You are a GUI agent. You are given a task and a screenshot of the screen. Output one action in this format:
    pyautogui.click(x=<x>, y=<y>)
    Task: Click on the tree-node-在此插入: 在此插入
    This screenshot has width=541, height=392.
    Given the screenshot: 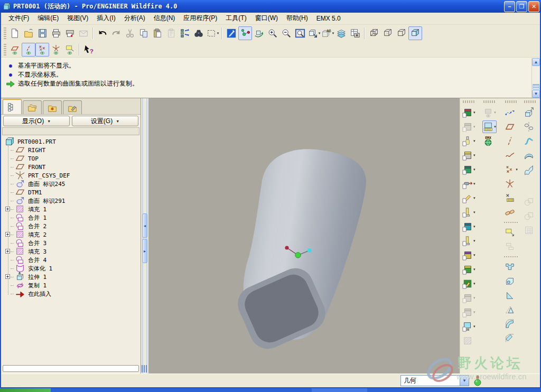 What is the action you would take?
    pyautogui.click(x=72, y=294)
    